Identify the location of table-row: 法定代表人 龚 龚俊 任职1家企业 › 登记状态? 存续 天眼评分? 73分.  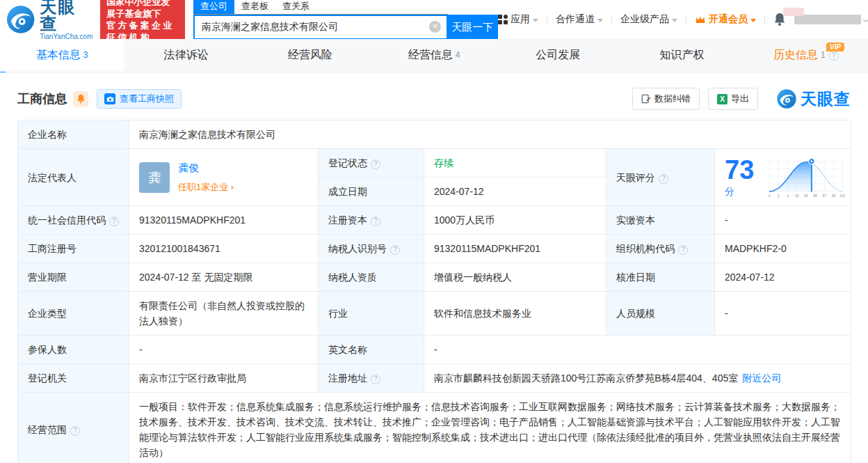
(435, 163).